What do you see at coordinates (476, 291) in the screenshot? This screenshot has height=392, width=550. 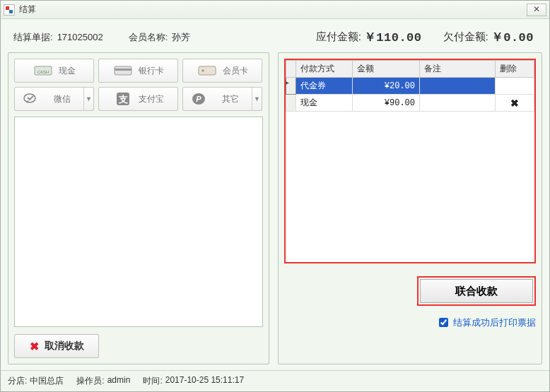 I see `submit-label: 联合收款` at bounding box center [476, 291].